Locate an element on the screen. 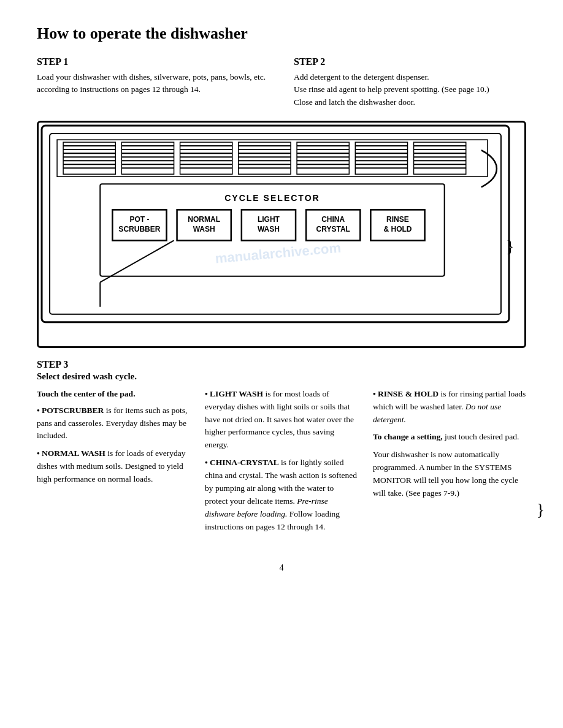 Image resolution: width=563 pixels, height=728 pixels. step3-col1: Touch the center of the pad. • POTSCRUBB… is located at coordinates (113, 463).